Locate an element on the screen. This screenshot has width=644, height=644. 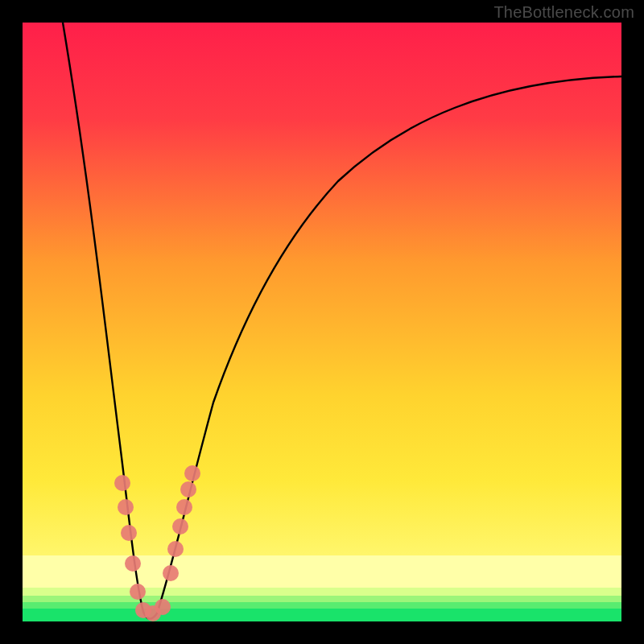
band-green-bottom is located at coordinates (322, 615).